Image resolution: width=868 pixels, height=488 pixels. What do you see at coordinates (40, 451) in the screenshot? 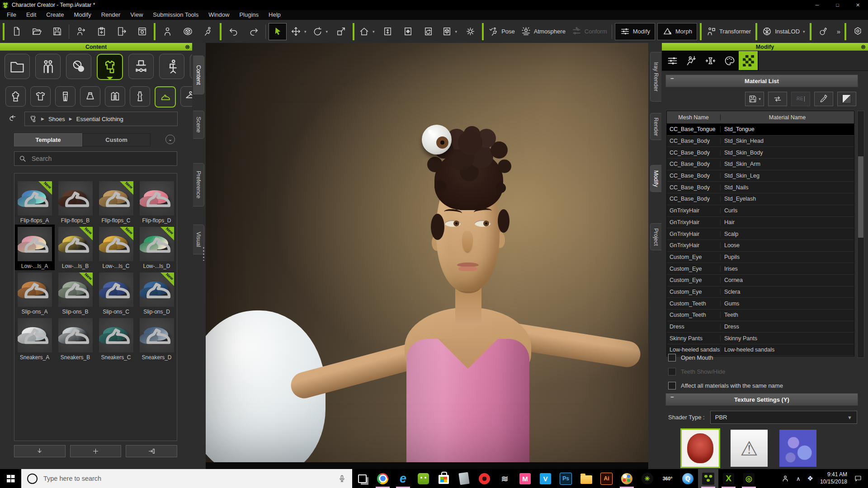
I see `download-content-button` at bounding box center [40, 451].